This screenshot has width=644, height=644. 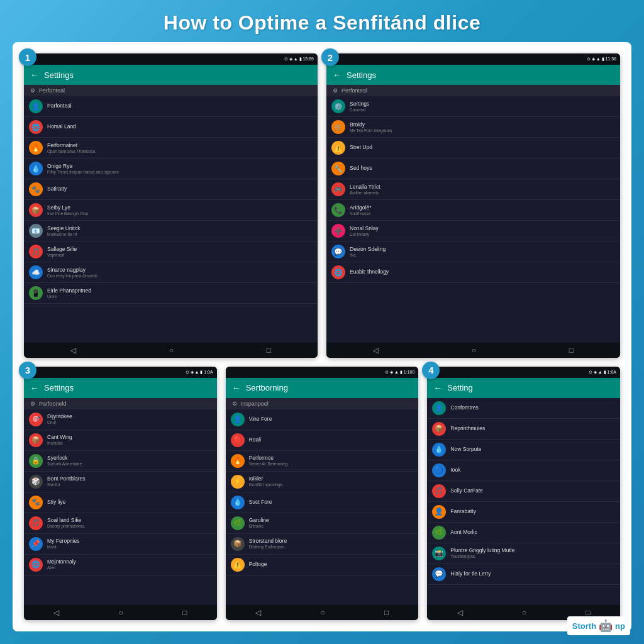 What do you see at coordinates (121, 565) in the screenshot?
I see `list-item: 🌐 Mojntonnaly Ateri` at bounding box center [121, 565].